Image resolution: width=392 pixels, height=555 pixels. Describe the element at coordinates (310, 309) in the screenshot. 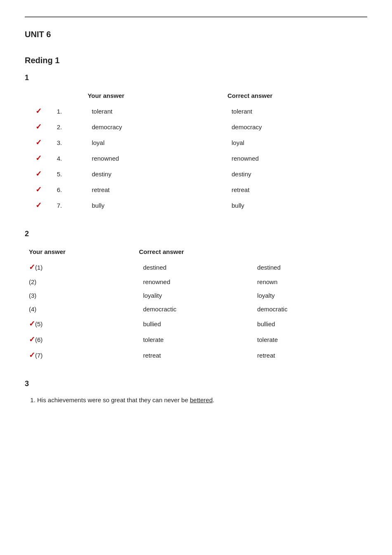

I see `correct-answer-cell: democratic` at that location.